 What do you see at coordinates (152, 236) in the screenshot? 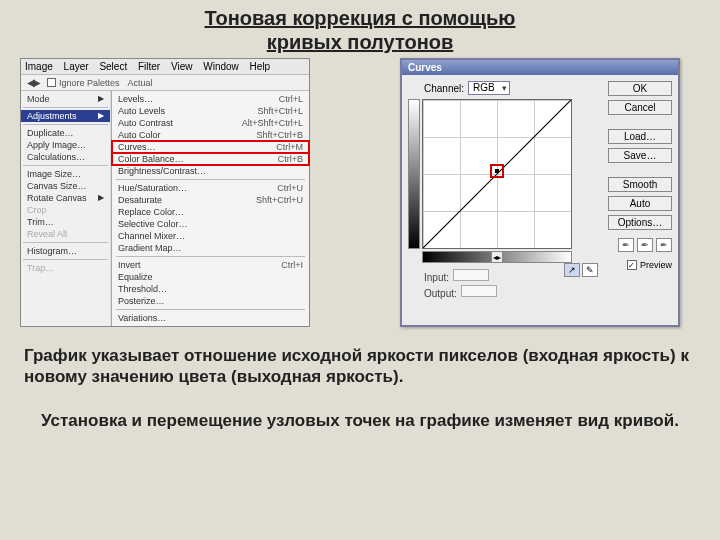
I see `submenu-item-label: Channel Mixer…` at bounding box center [152, 236].